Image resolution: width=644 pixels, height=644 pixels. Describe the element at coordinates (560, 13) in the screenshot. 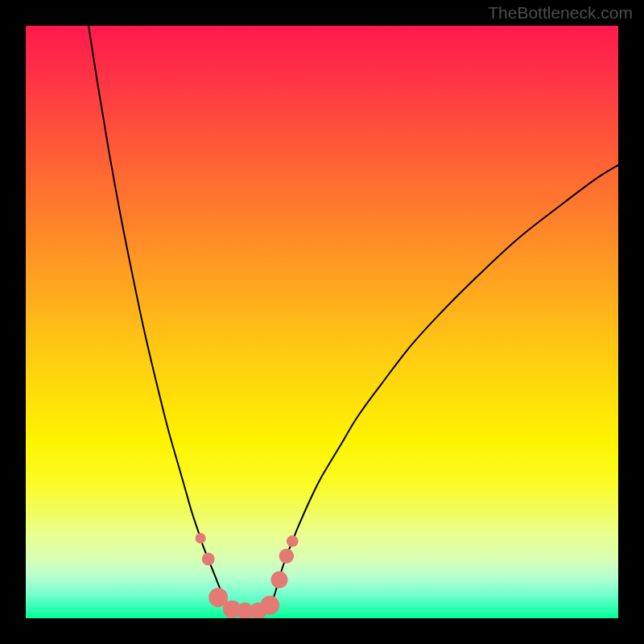

I see `watermark-text: TheBottleneck.com` at that location.